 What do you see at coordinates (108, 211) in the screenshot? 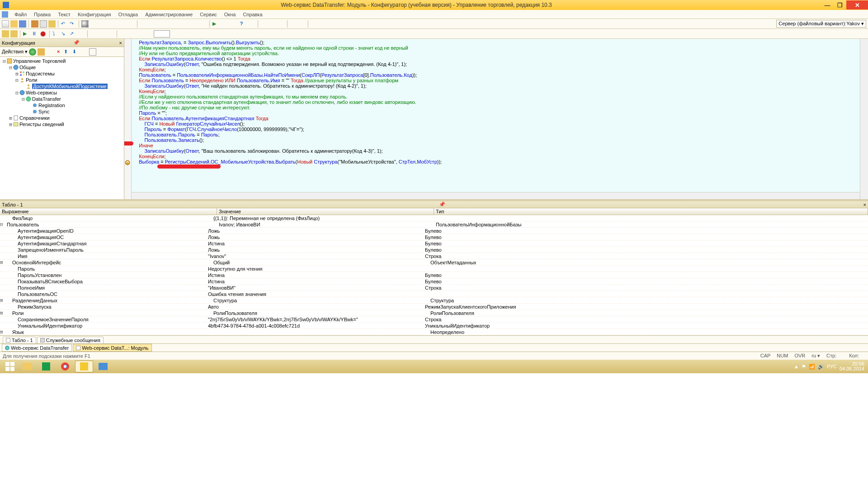
I see `col-expression: Выражение` at bounding box center [108, 211].